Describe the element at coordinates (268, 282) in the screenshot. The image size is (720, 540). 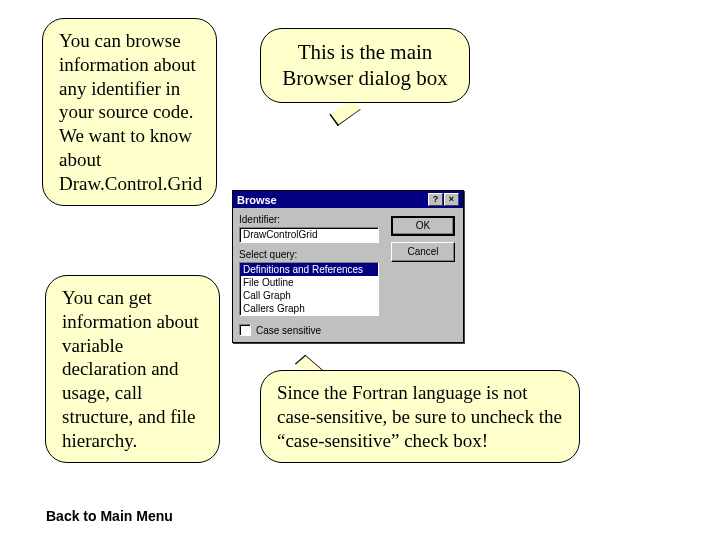
I see `list-item-label: File Outline` at that location.